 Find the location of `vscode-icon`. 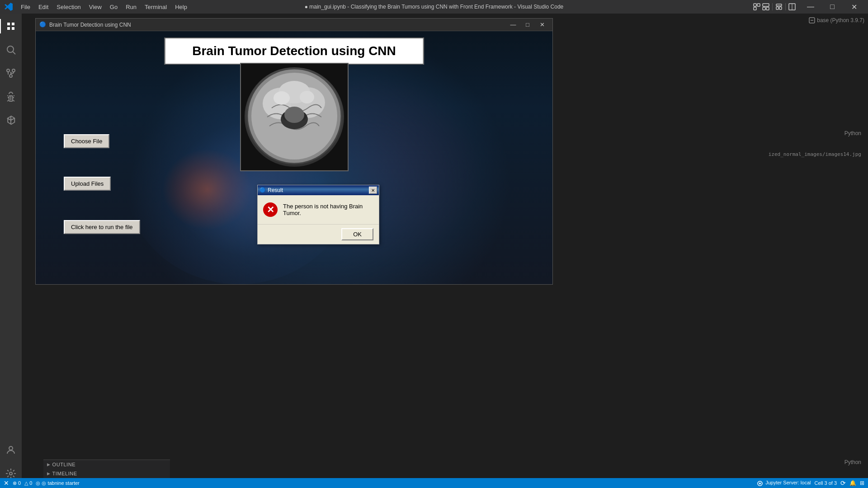

vscode-icon is located at coordinates (9, 7).